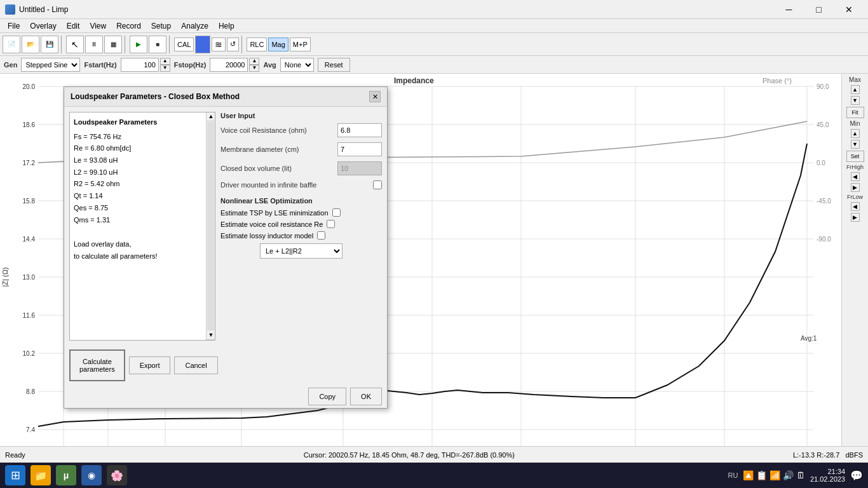 Image resolution: width=868 pixels, height=488 pixels. I want to click on max-up-button: ▲, so click(855, 90).